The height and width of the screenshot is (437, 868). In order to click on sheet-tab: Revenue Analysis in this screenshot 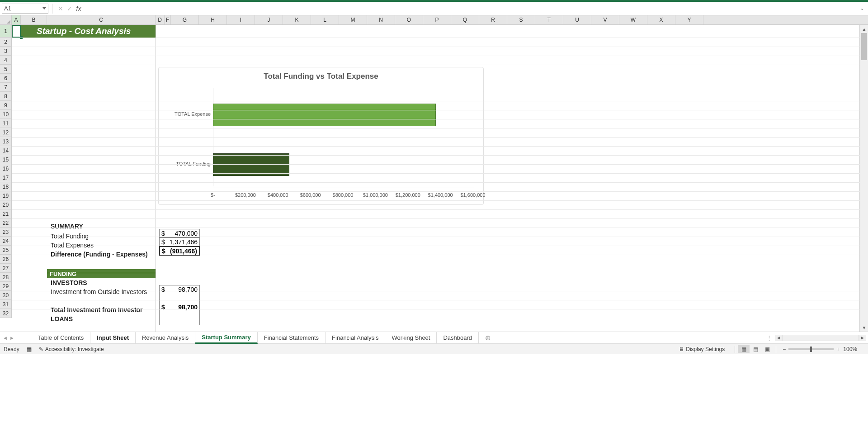, I will do `click(165, 338)`.